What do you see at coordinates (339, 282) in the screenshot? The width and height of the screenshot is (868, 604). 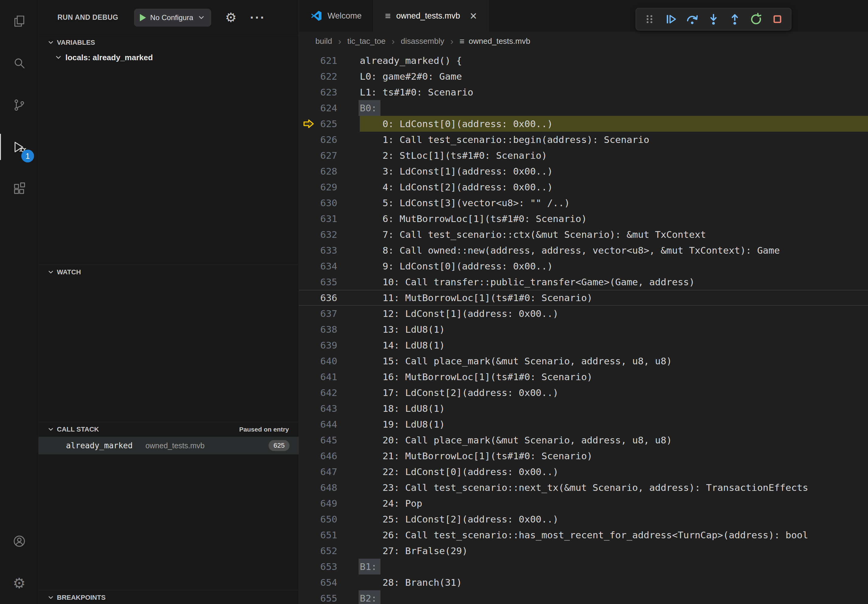 I see `line-number: 635` at bounding box center [339, 282].